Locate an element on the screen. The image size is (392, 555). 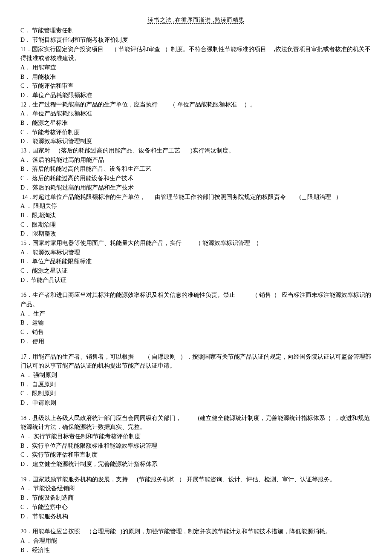
q12-stem: 12．生产过程中耗能高的产品的生产单位，应当执行 （ 单位产品能耗限额标准 ）。 is located at coordinates (196, 105).